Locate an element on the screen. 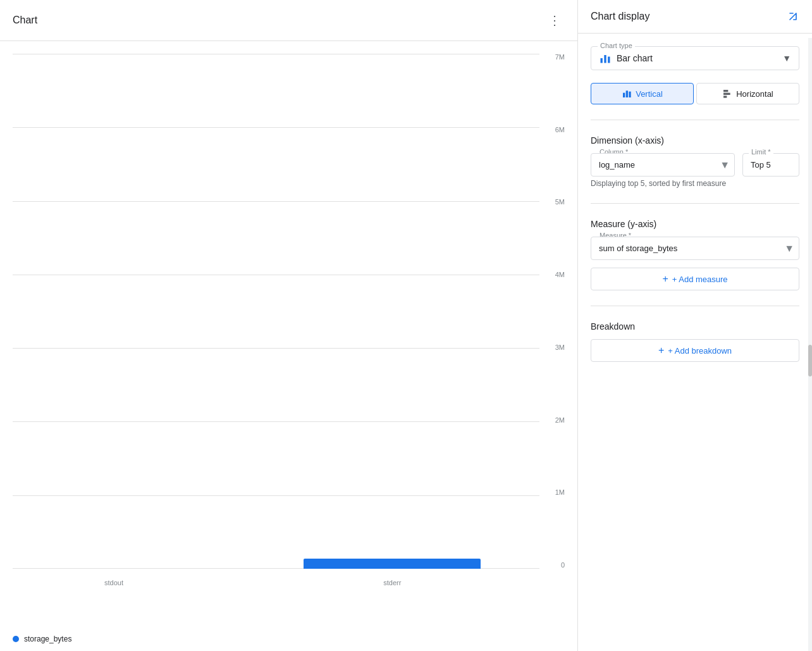 This screenshot has height=651, width=812. dimension-info-text: Displaying top 5, sorted by first measur… is located at coordinates (695, 183).